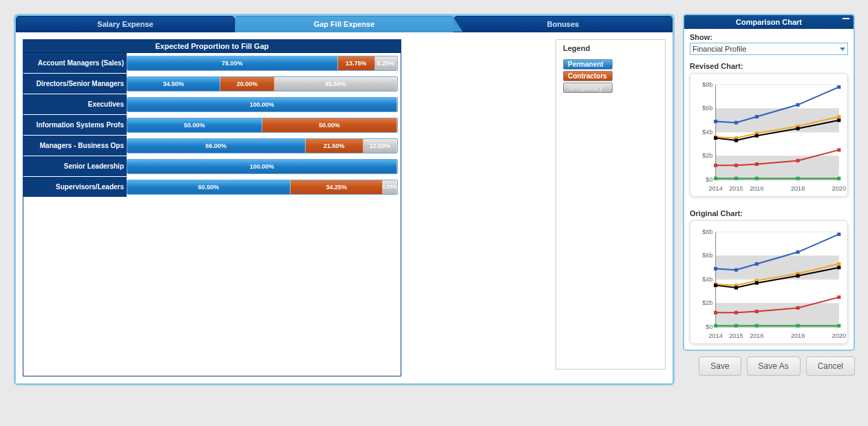 The image size is (868, 426). Describe the element at coordinates (195, 125) in the screenshot. I see `segment-permanent: 50.00%` at that location.